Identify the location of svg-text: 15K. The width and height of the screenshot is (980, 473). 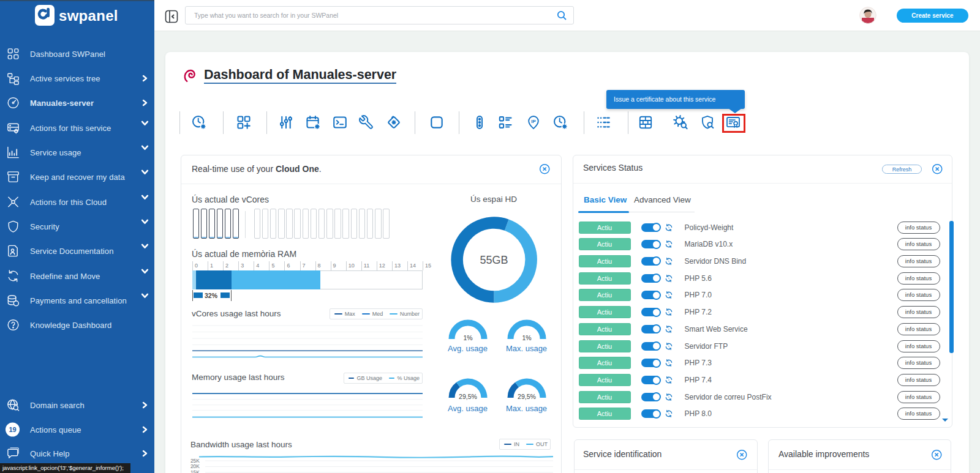
(195, 471).